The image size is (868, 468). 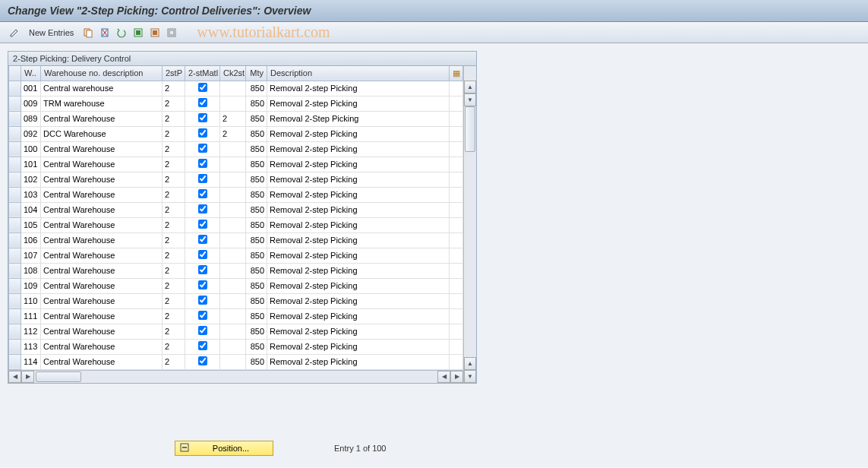 I want to click on vscroll-track, so click(x=470, y=232).